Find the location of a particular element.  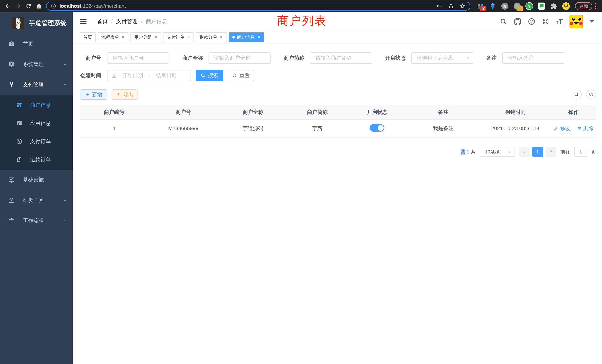

chevron-down-icon is located at coordinates (65, 64).